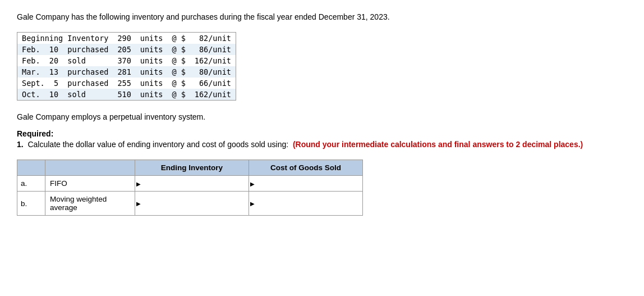 The image size is (644, 296). Describe the element at coordinates (306, 203) in the screenshot. I see `row-b-cogs-input` at that location.